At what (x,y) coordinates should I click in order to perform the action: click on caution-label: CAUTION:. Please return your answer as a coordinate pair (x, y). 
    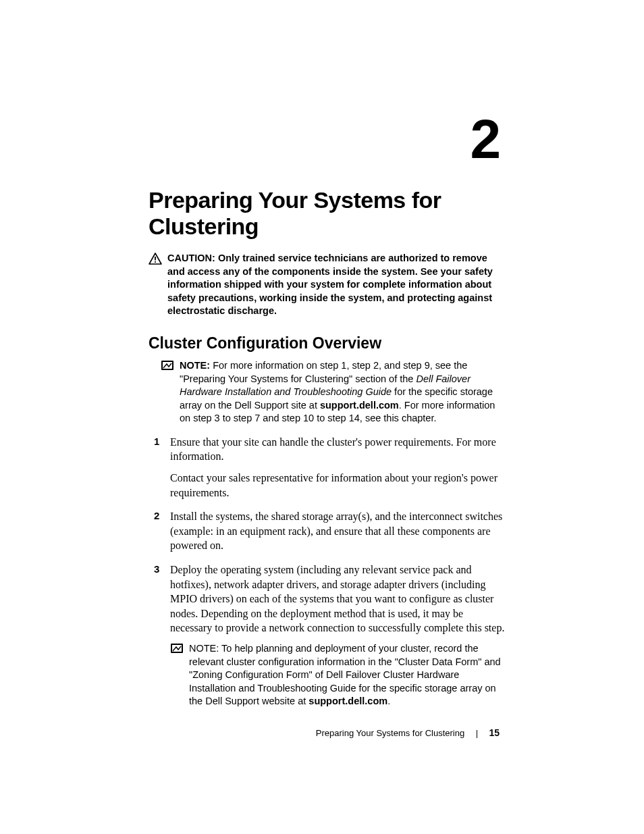
    Looking at the image, I should click on (192, 258).